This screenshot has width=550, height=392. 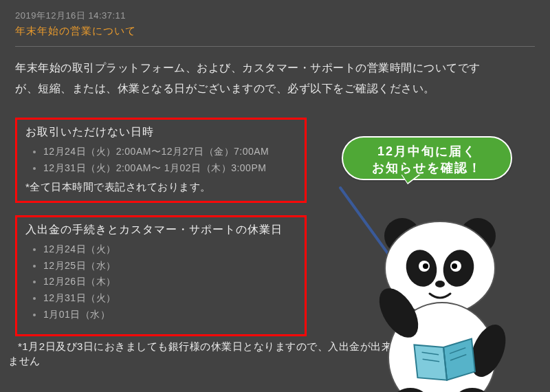 I want to click on speech-bubble: 12月中旬に届く お知らせを確認！, so click(x=427, y=158).